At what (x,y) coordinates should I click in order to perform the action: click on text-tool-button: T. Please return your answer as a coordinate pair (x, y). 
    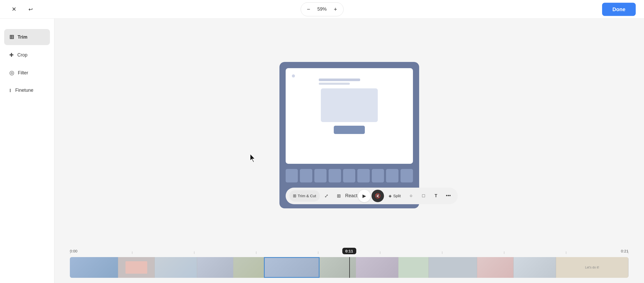
    Looking at the image, I should click on (436, 196).